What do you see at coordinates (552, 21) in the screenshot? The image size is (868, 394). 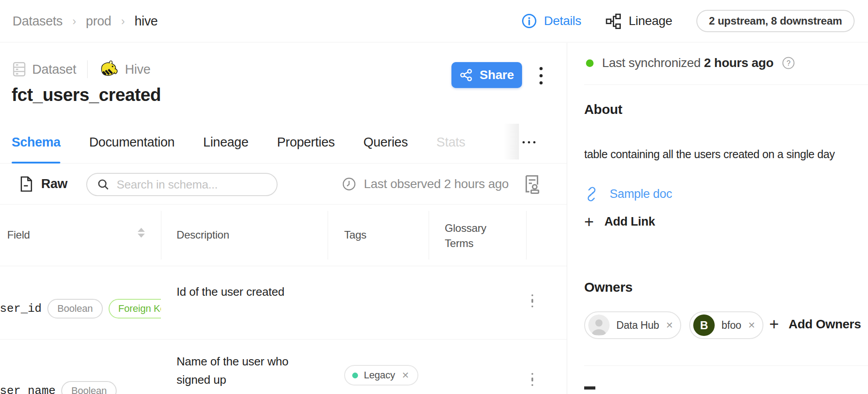 I see `details-view-toggle: Details` at bounding box center [552, 21].